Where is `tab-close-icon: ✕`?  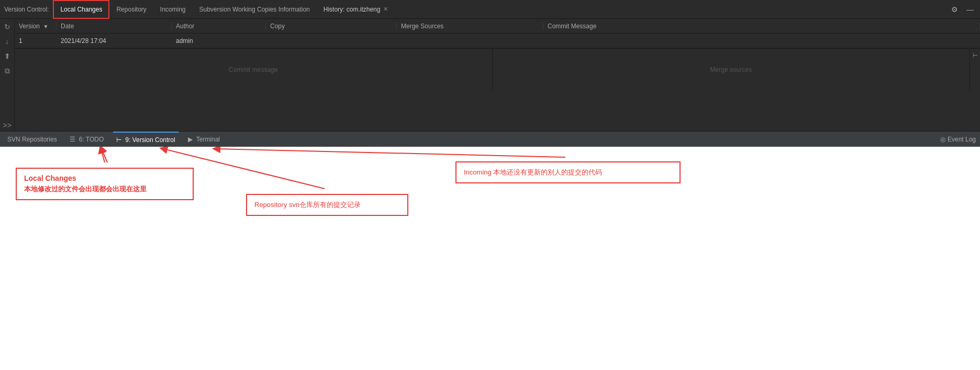
tab-close-icon: ✕ is located at coordinates (385, 9).